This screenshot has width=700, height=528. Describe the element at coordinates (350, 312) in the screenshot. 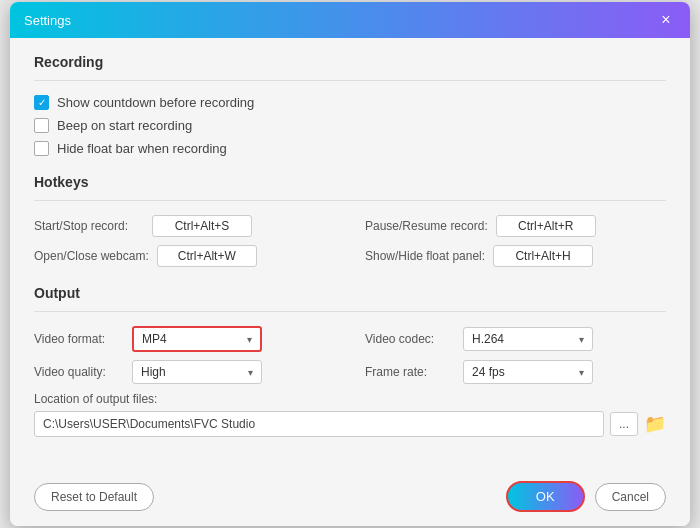

I see `output-divider` at that location.